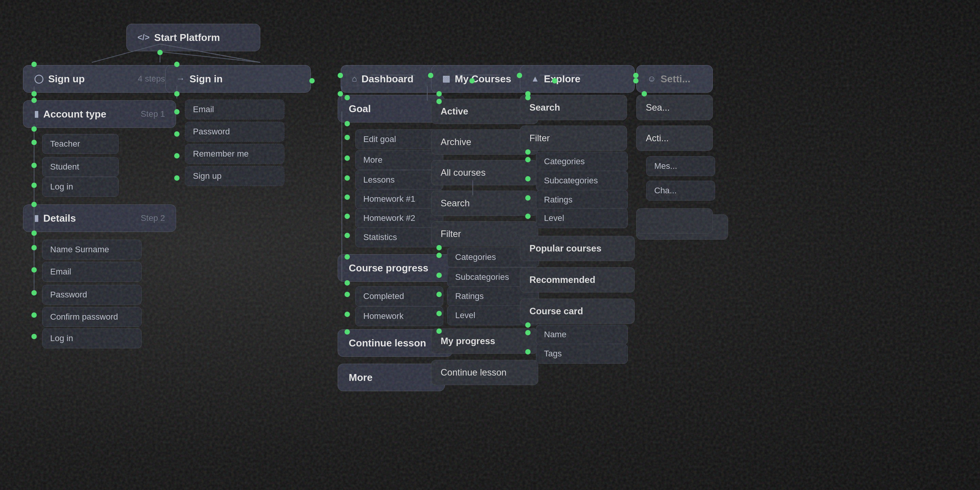  Describe the element at coordinates (34, 336) in the screenshot. I see `login-2-dot` at that location.